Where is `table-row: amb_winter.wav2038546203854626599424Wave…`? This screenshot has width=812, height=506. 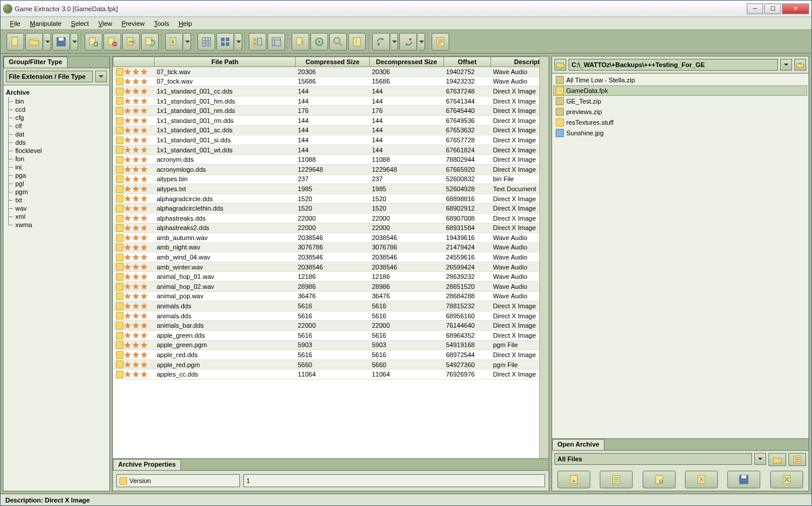
table-row: amb_winter.wav2038546203854626599424Wave… is located at coordinates (327, 267).